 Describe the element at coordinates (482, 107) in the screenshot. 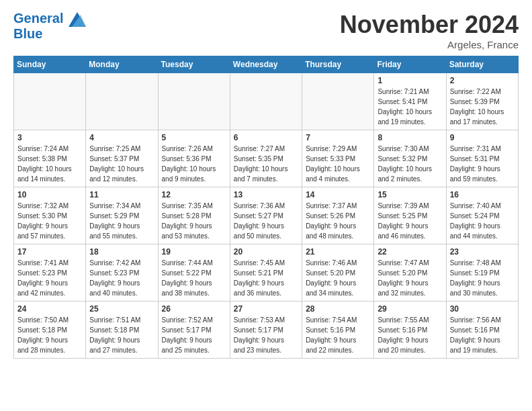

I see `day-info: Sunrise: 7:22 AMSunset: 5:39 PMDaylight:…` at that location.